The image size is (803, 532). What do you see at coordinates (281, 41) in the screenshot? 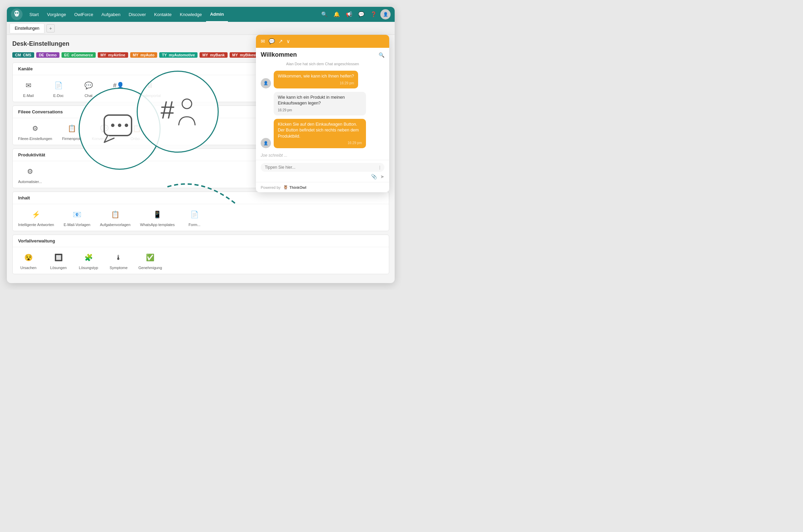
I see `chat-header-expand-icon: ↗` at bounding box center [281, 41].